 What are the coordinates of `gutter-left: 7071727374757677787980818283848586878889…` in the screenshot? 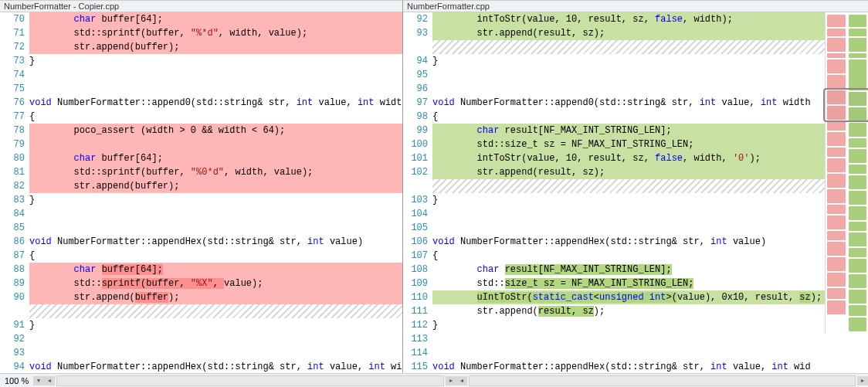 It's located at (15, 193).